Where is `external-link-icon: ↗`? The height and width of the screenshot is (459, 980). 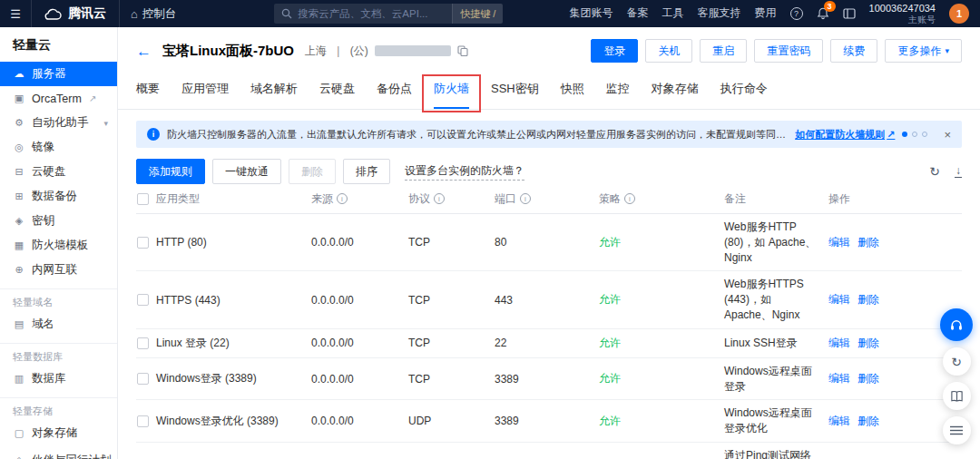
external-link-icon: ↗ is located at coordinates (891, 134).